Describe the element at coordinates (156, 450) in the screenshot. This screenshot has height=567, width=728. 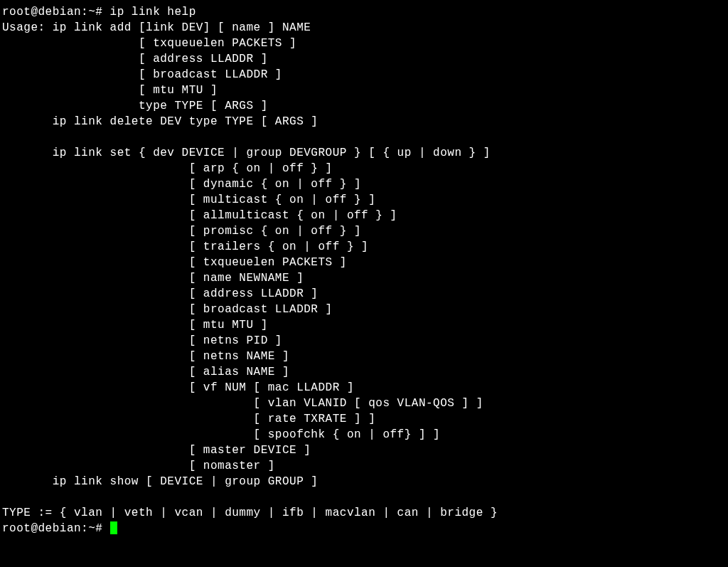
I see `usage-line: [ master DEVICE ]` at that location.